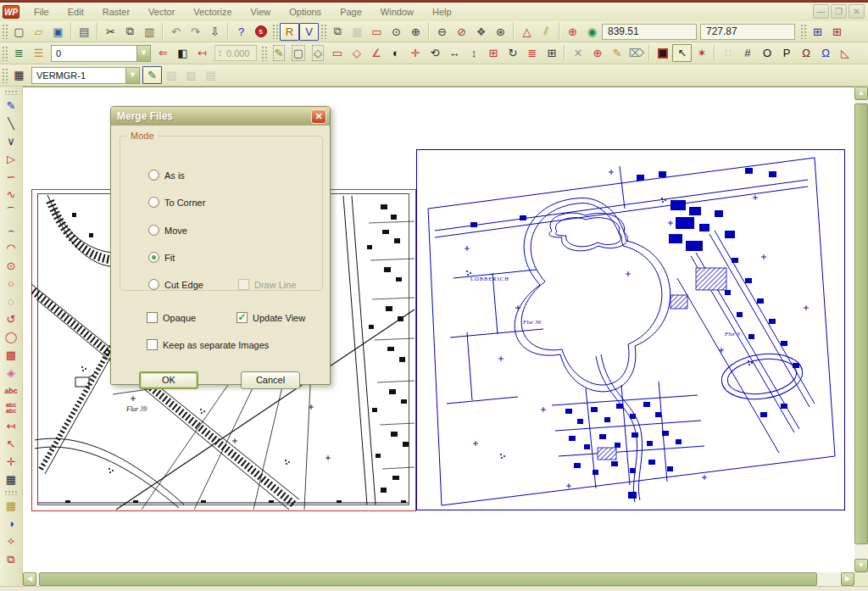  I want to click on circle-rotate-tool-button: ↺, so click(11, 319).